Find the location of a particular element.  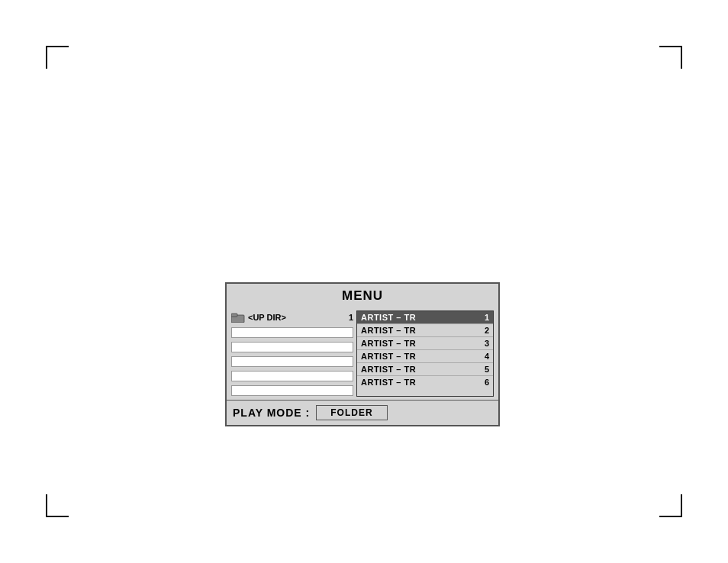

track-number: 5 is located at coordinates (487, 369).